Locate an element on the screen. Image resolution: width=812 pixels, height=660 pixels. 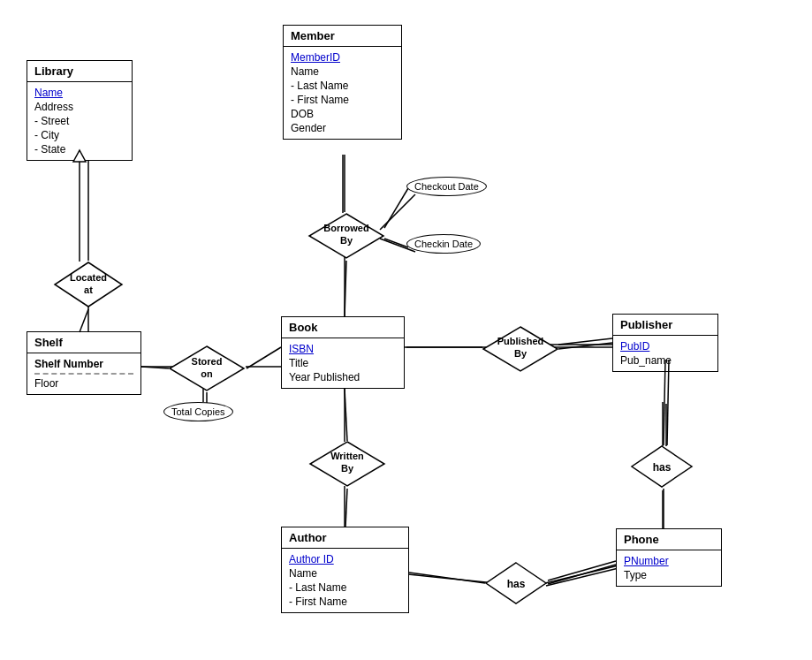
library-attr-state: - State is located at coordinates (80, 149).